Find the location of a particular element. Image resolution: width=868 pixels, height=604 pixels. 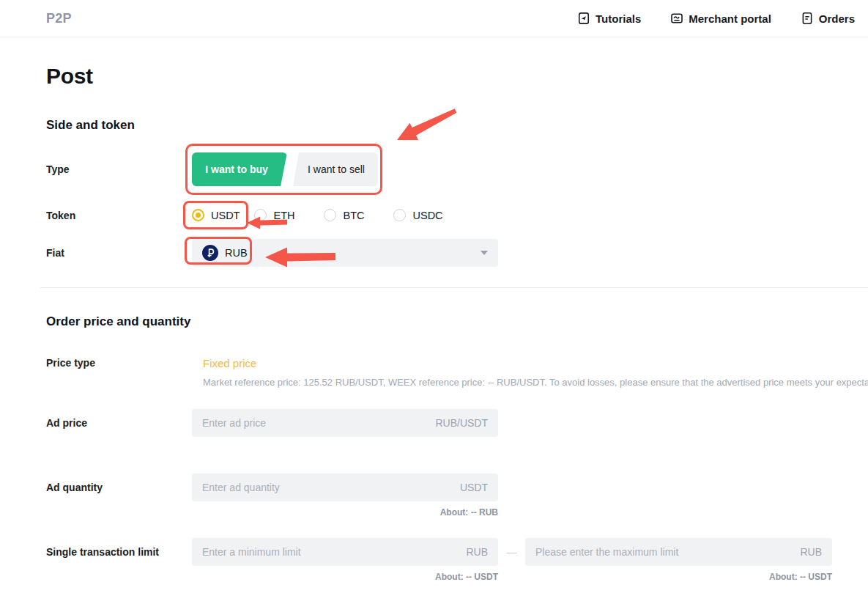

radio-selected-icon is located at coordinates (198, 216).